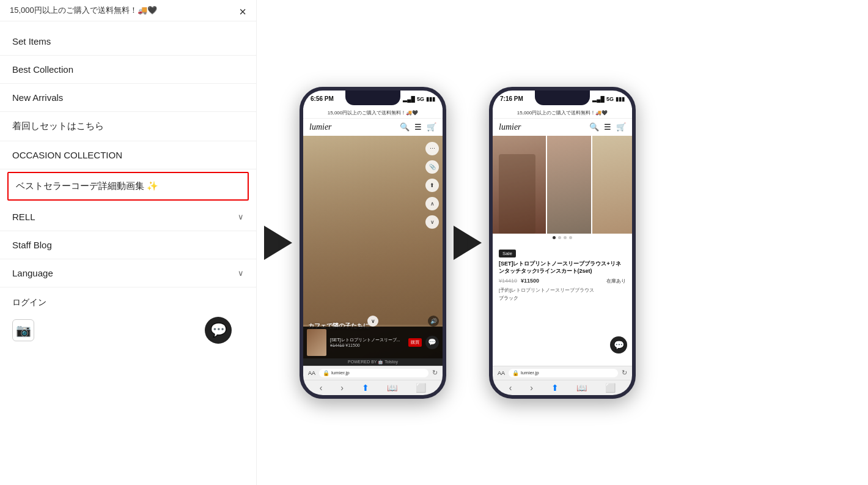 This screenshot has height=485, width=868. I want to click on stock-badge: 在庫あり, so click(616, 281).